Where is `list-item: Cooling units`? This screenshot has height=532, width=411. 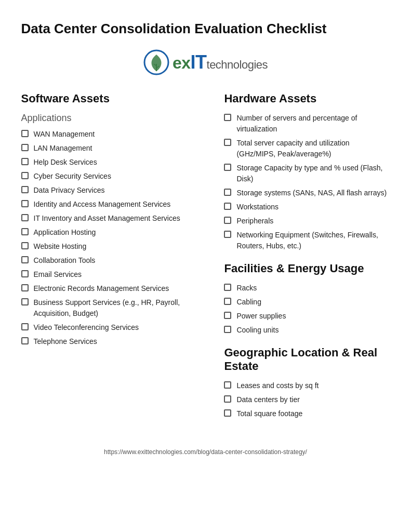 list-item: Cooling units is located at coordinates (307, 330).